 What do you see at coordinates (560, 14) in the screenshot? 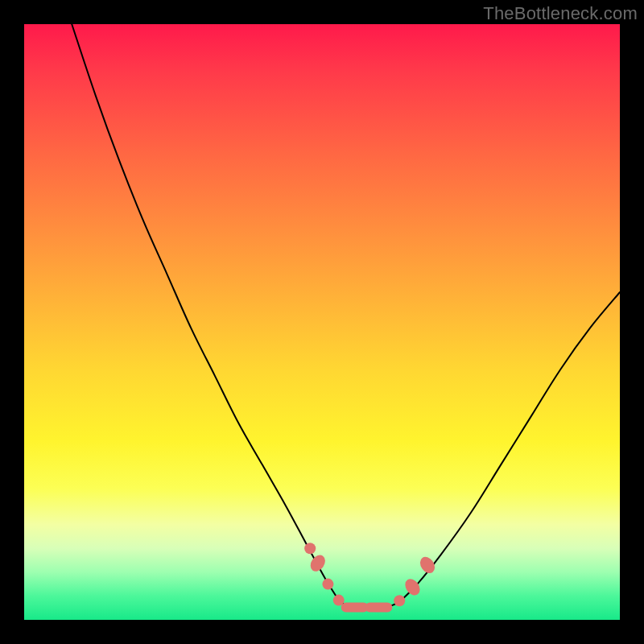
I see `watermark-text: TheBottleneck.com` at bounding box center [560, 14].